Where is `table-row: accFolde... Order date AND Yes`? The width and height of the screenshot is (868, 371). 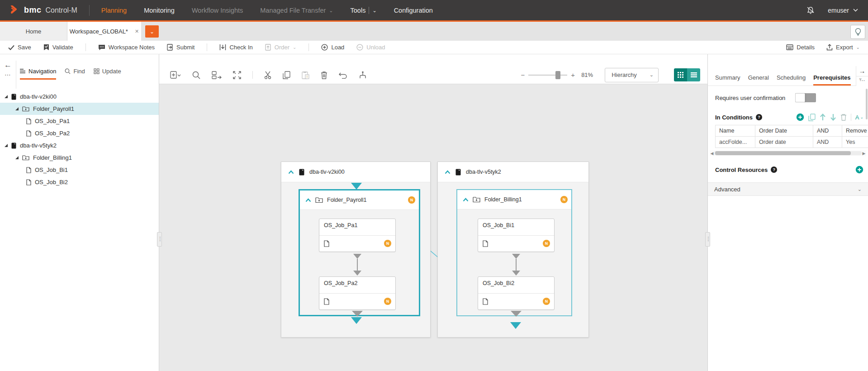 table-row: accFolde... Order date AND Yes is located at coordinates (792, 142).